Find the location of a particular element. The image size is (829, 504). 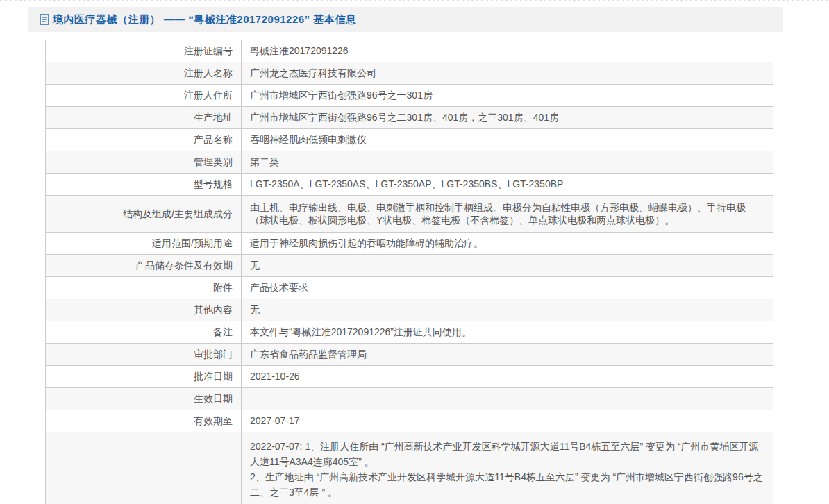

table-row: 注册证编号粤械注准20172091226 is located at coordinates (410, 51).